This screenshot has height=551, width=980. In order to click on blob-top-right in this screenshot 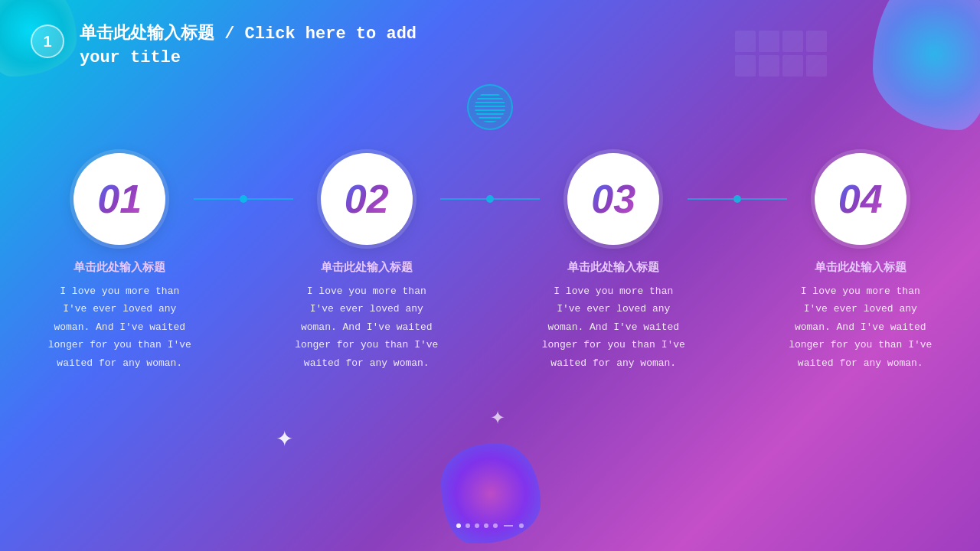, I will do `click(926, 65)`.